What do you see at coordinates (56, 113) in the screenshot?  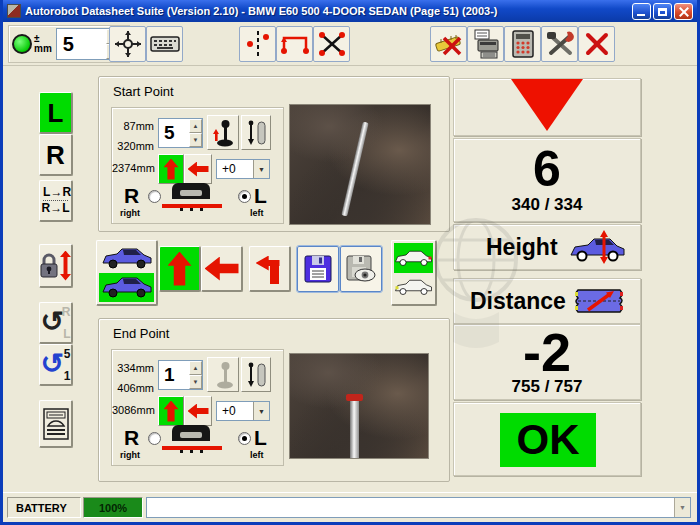 I see `side-left-label: L` at bounding box center [56, 113].